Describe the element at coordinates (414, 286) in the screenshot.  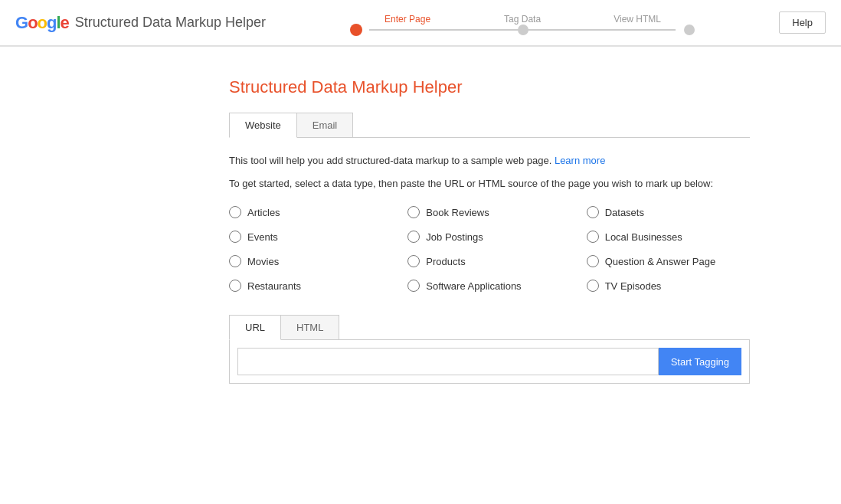
I see `radio-software-apps-input` at that location.